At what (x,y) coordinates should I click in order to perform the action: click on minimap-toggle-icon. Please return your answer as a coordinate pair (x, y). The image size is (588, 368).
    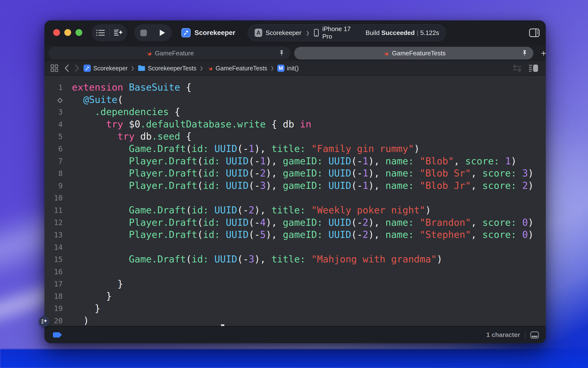
    Looking at the image, I should click on (534, 68).